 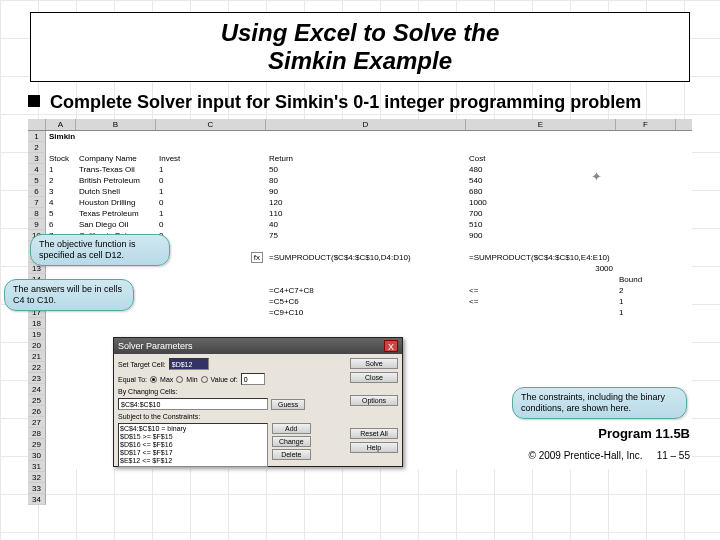 What do you see at coordinates (100, 250) in the screenshot?
I see `callout-objective: The objective function is specified as c…` at bounding box center [100, 250].